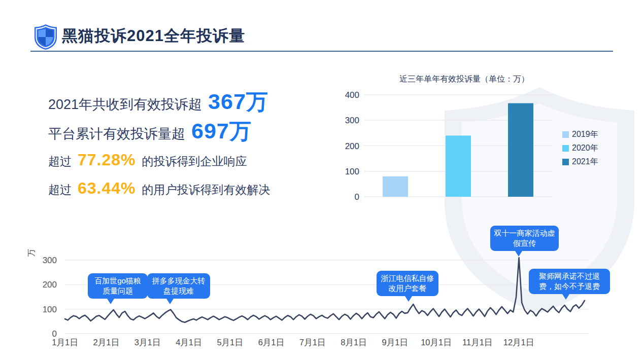 The image size is (644, 361). What do you see at coordinates (581, 162) in the screenshot?
I see `legend-item-2021: 2021年` at bounding box center [581, 162].